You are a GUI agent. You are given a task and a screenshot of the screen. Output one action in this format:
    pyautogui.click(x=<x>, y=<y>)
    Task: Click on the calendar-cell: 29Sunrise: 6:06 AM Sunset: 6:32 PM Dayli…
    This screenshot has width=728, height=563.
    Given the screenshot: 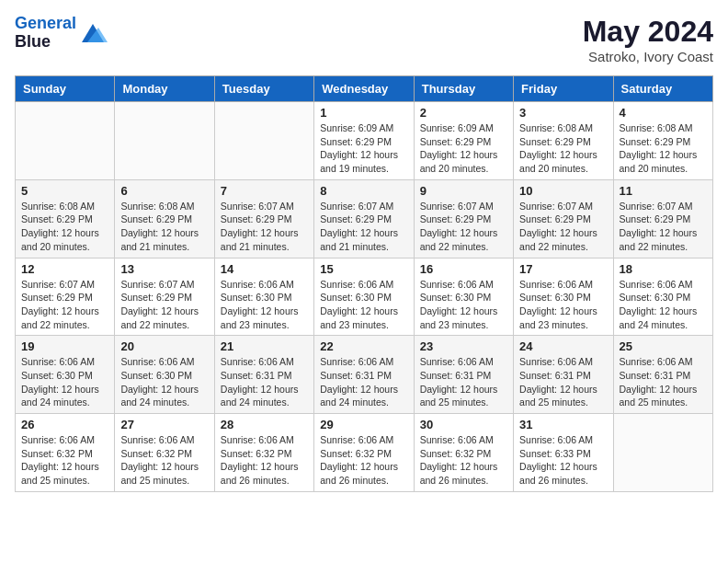 What is the action you would take?
    pyautogui.click(x=364, y=453)
    